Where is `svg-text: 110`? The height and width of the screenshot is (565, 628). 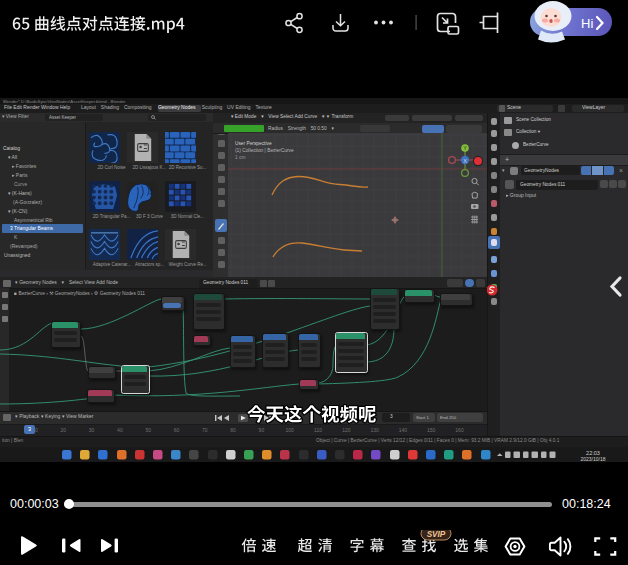 svg-text: 110 is located at coordinates (318, 430).